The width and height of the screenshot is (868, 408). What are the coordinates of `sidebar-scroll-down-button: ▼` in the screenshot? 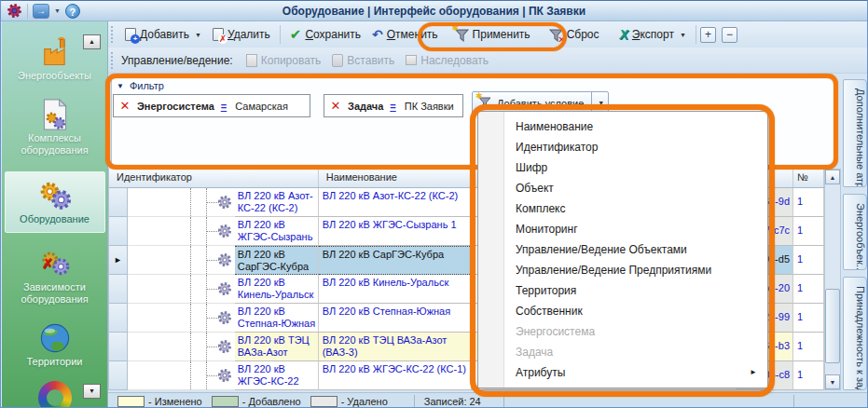 It's located at (91, 391).